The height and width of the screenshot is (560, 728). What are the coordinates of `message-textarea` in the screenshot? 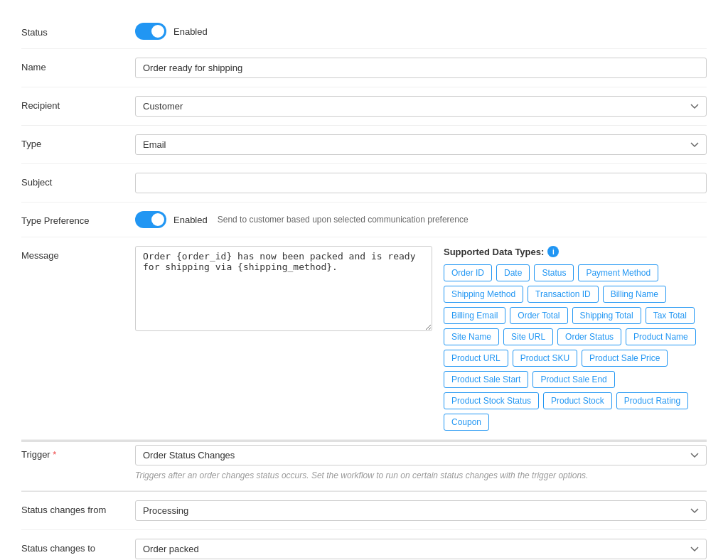 It's located at (284, 289).